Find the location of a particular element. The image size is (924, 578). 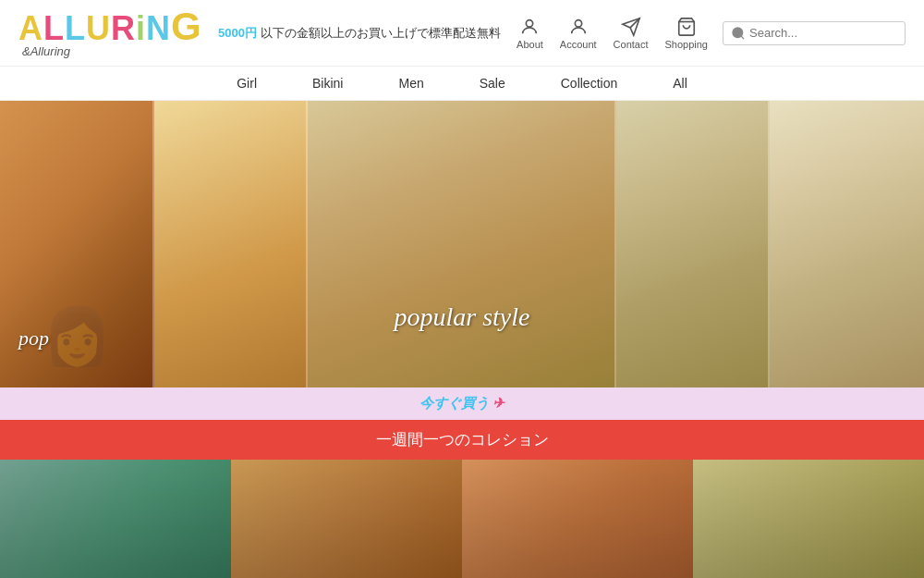

logo-L2: L is located at coordinates (76, 28).